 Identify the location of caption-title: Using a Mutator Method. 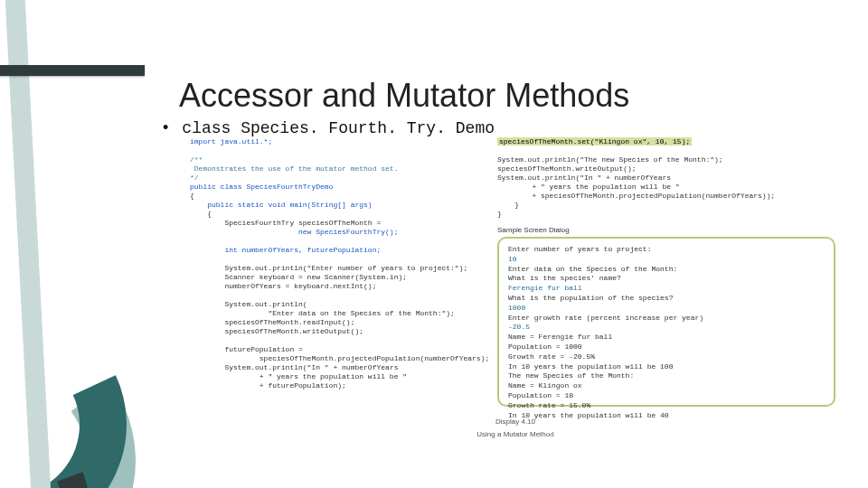
(515, 435).